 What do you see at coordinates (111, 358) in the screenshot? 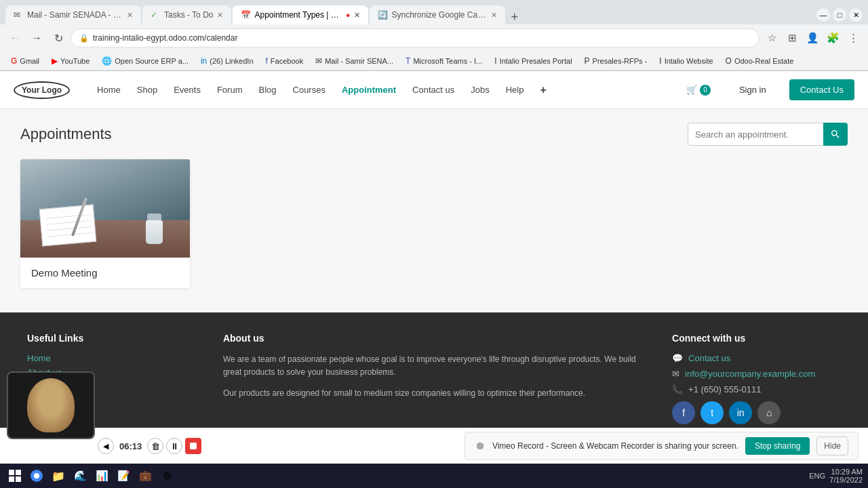
I see `footer-link-home: Home` at bounding box center [111, 358].